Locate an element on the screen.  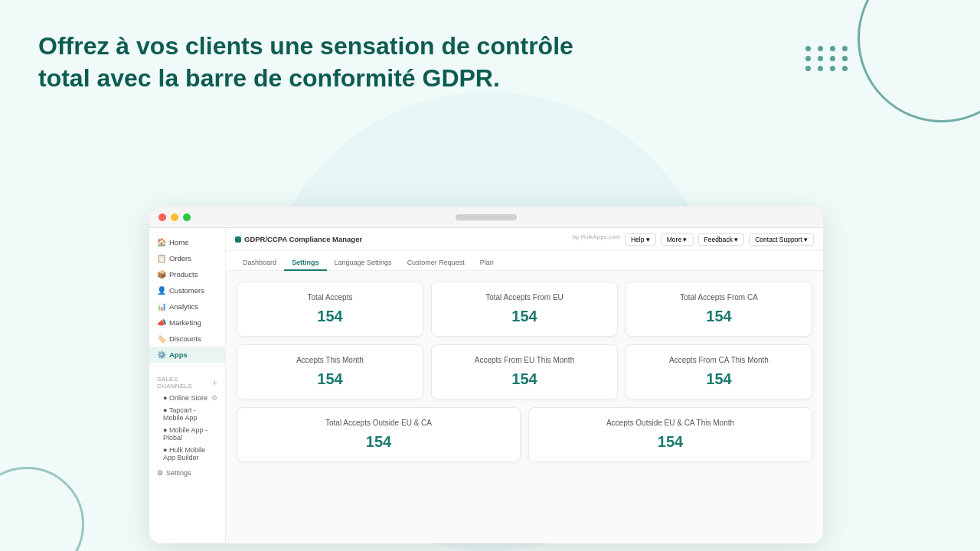
stat-accepts-ca-this-month: Accepts From CA This Month 154 is located at coordinates (719, 372).